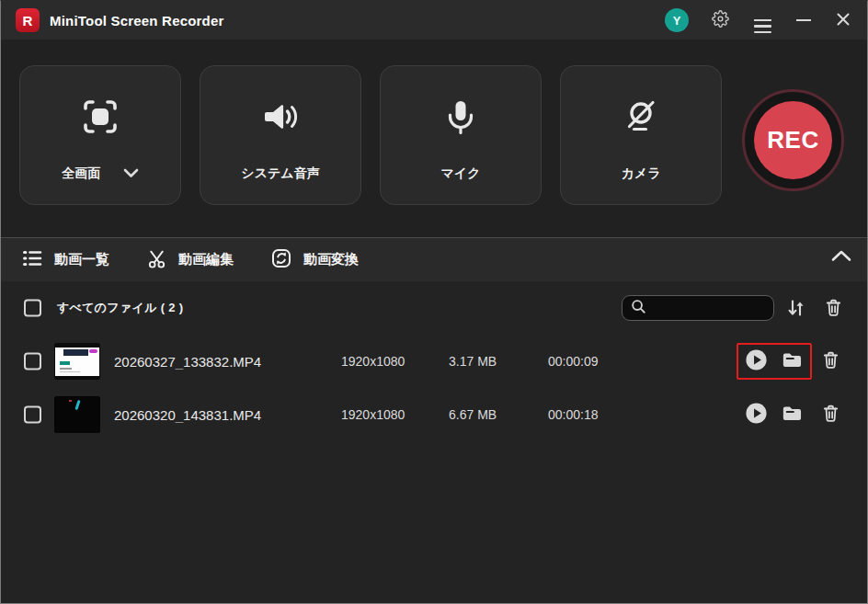  I want to click on delete-all-button, so click(833, 309).